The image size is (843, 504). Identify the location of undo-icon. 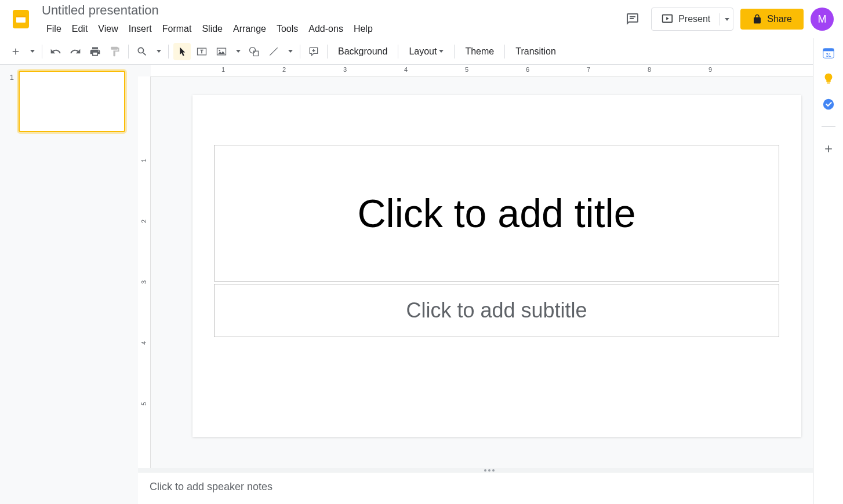
(56, 52).